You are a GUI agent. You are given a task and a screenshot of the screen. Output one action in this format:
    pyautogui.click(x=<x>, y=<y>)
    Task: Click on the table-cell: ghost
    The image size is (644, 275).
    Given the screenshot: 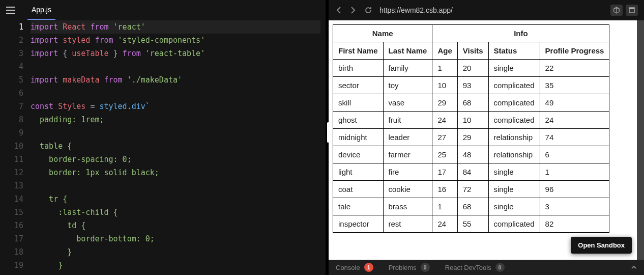 What is the action you would take?
    pyautogui.click(x=358, y=120)
    